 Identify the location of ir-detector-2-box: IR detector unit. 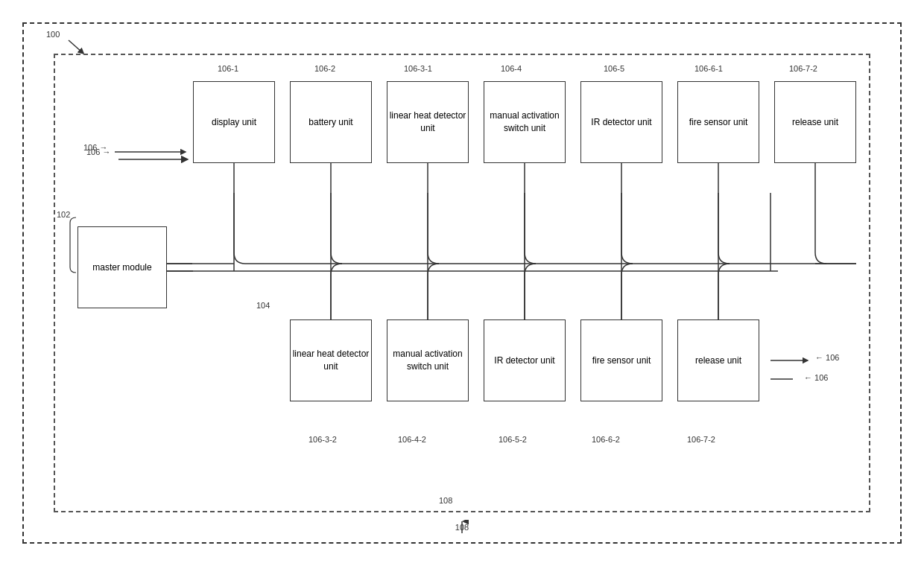
(525, 360).